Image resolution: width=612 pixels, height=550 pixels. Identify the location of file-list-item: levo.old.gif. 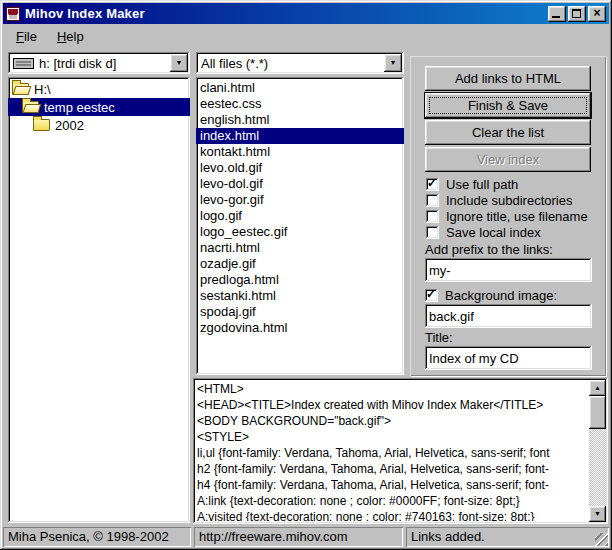
(300, 168).